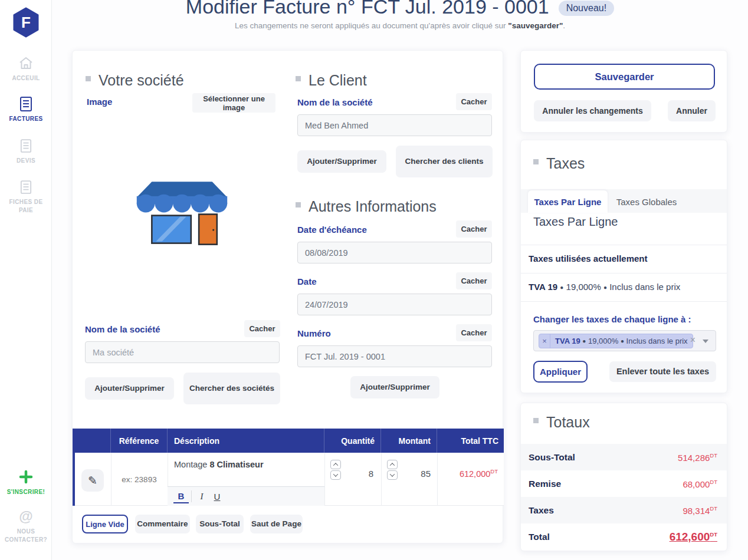 This screenshot has height=560, width=748. Describe the element at coordinates (395, 387) in the screenshot. I see `other-info-add-remove-button: Ajouter/Supprimer` at that location.